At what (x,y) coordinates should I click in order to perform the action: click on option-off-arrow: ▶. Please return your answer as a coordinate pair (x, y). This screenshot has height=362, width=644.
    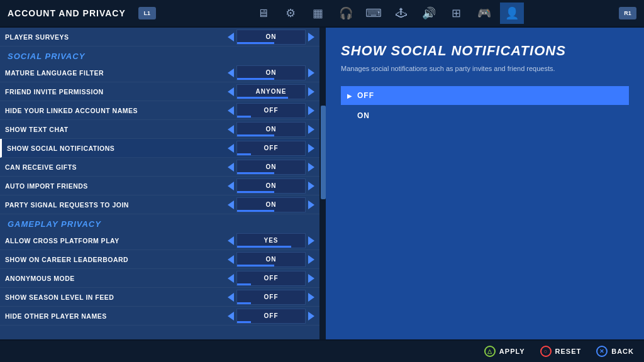
    Looking at the image, I should click on (350, 96).